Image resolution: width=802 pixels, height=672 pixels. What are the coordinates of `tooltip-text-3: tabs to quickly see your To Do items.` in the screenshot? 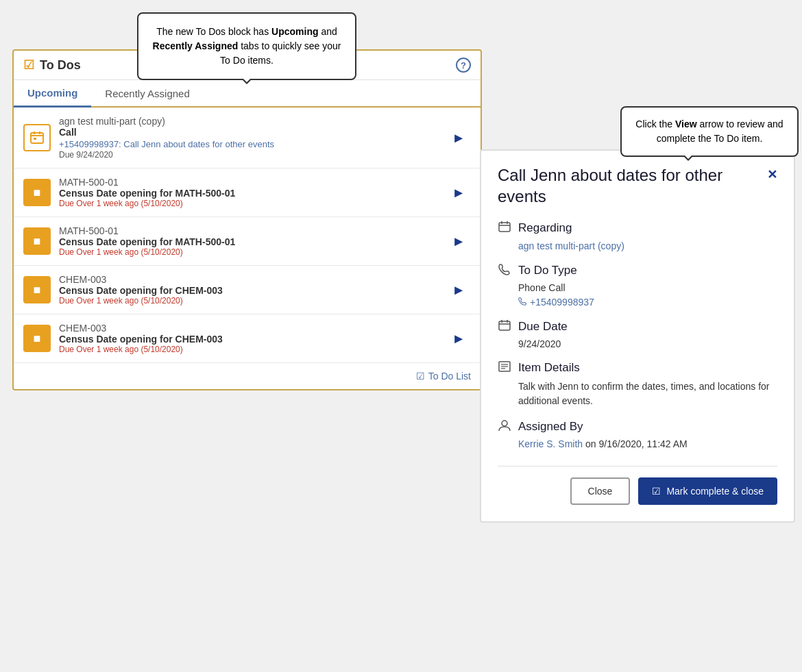 It's located at (280, 53).